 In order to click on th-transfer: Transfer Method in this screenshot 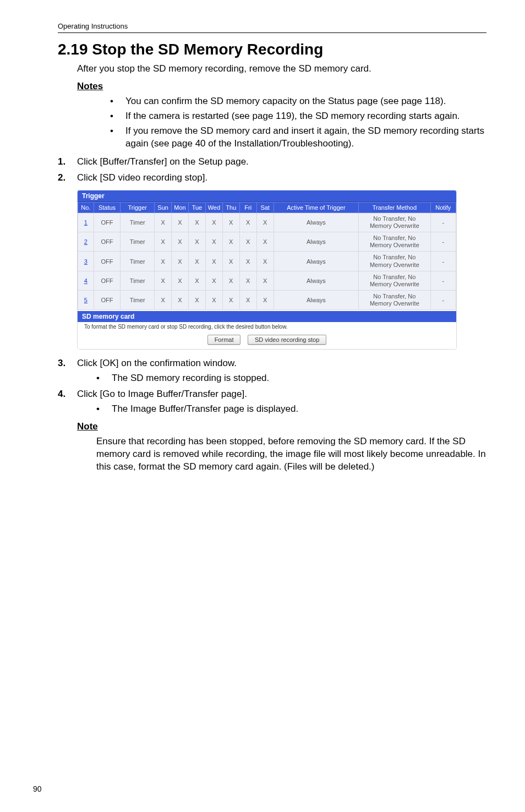, I will do `click(395, 207)`.